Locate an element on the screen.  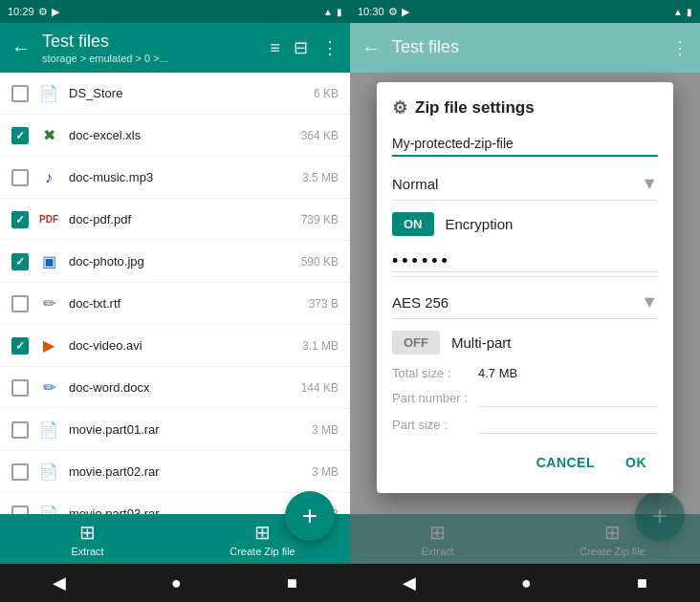
encryption-method-dropdown: AES 256 ▼ is located at coordinates (525, 303).